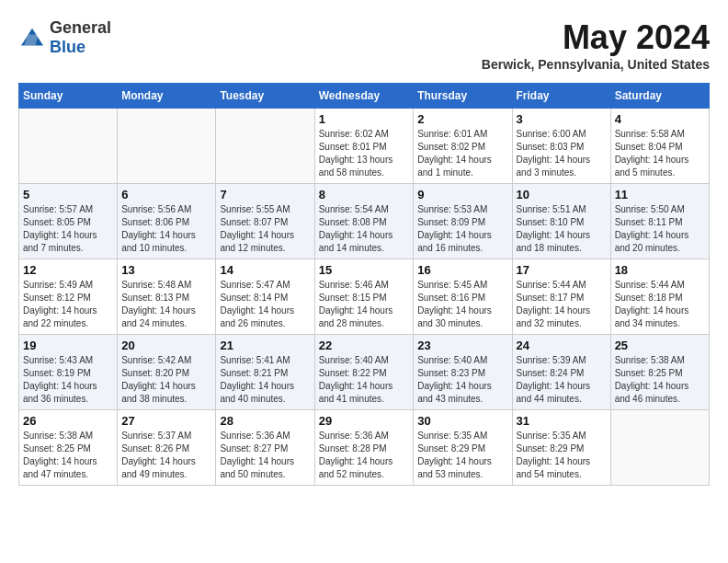 The width and height of the screenshot is (728, 563). What do you see at coordinates (68, 297) in the screenshot?
I see `calendar-cell: 12Sunrise: 5:49 AMSunset: 8:12 PMDayligh…` at bounding box center [68, 297].